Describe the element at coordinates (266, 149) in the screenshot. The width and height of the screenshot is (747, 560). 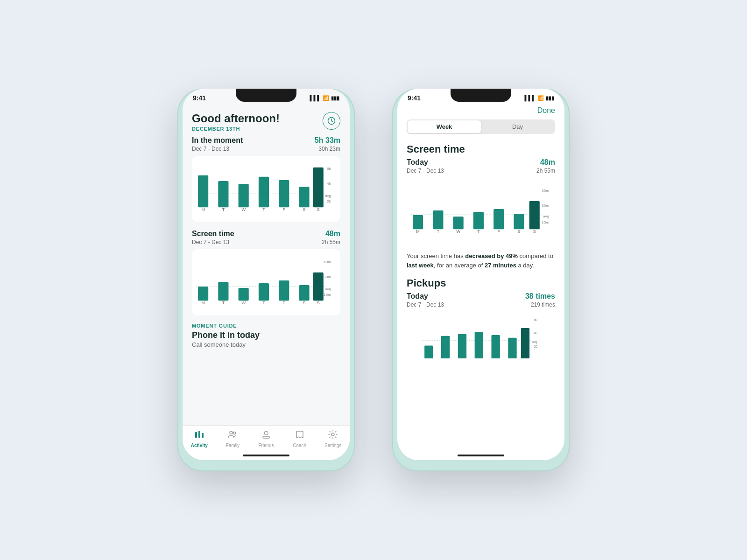
I see `moment-meta: Dec 7 - Dec 13 30h 23m` at that location.